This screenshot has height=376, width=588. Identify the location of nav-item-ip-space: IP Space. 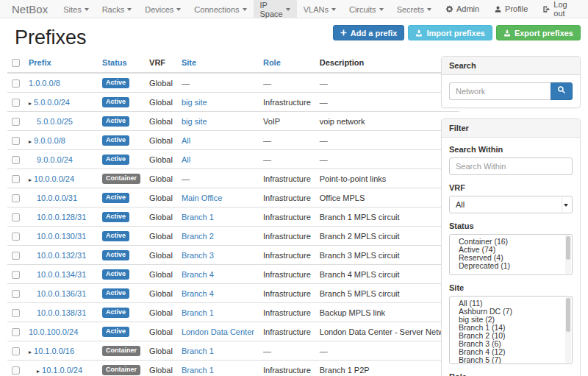
(275, 9).